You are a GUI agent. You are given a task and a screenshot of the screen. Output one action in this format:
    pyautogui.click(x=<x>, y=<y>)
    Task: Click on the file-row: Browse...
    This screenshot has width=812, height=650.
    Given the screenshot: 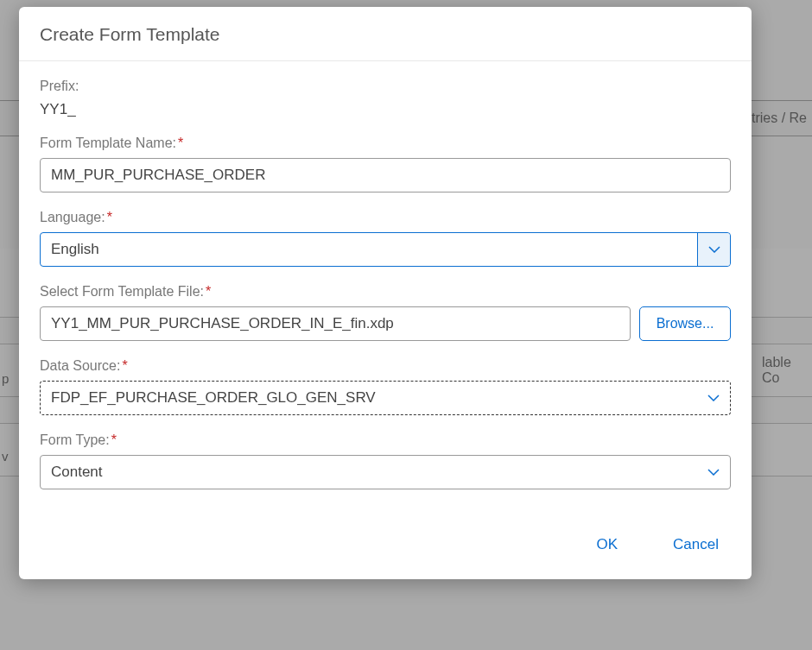 What is the action you would take?
    pyautogui.click(x=385, y=324)
    